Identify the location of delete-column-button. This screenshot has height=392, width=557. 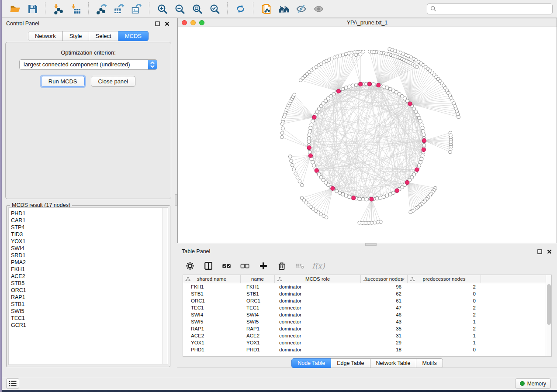
(282, 266).